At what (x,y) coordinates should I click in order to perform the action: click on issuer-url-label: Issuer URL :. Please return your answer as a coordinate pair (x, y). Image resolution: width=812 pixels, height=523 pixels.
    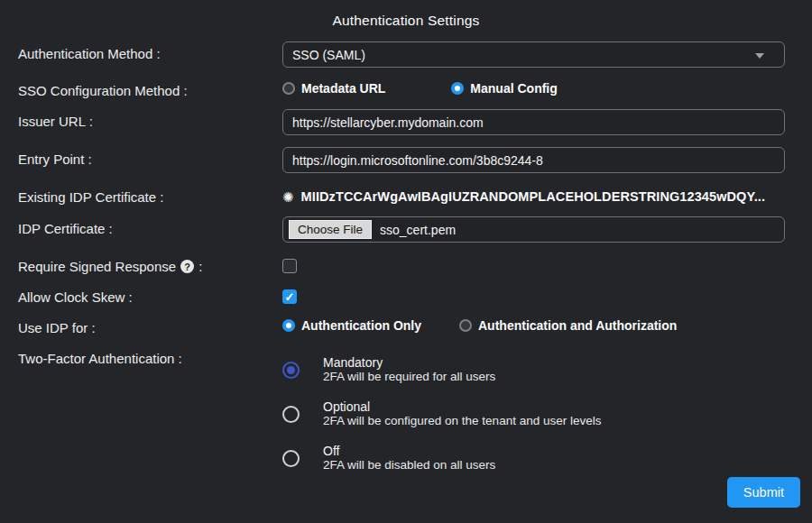
    Looking at the image, I should click on (150, 119).